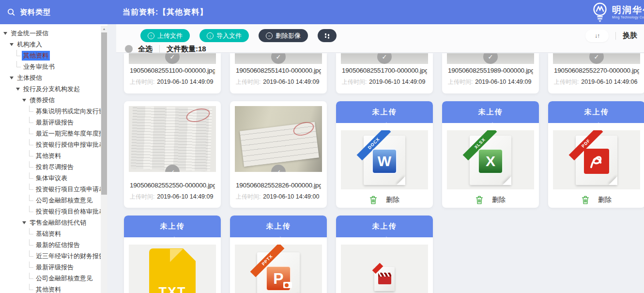 The width and height of the screenshot is (644, 293). I want to click on tree-item-label: 基础资料, so click(48, 234).